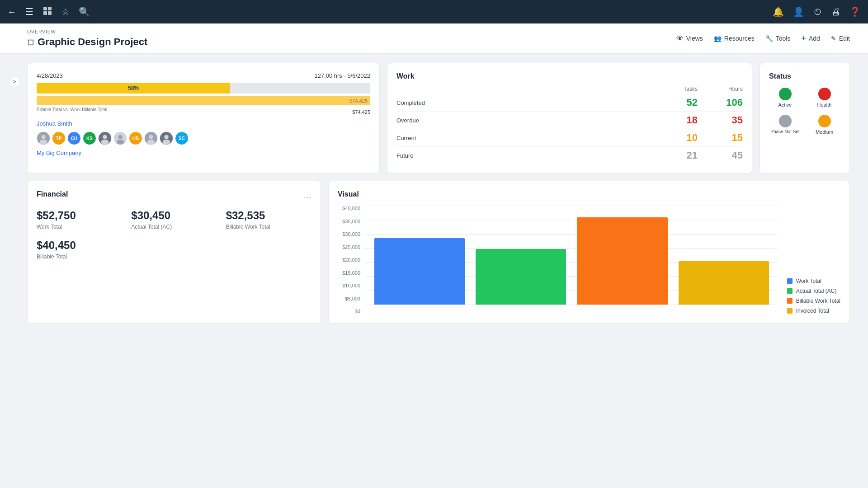 The width and height of the screenshot is (868, 488). I want to click on legend-label: Actual Total (AC), so click(816, 291).